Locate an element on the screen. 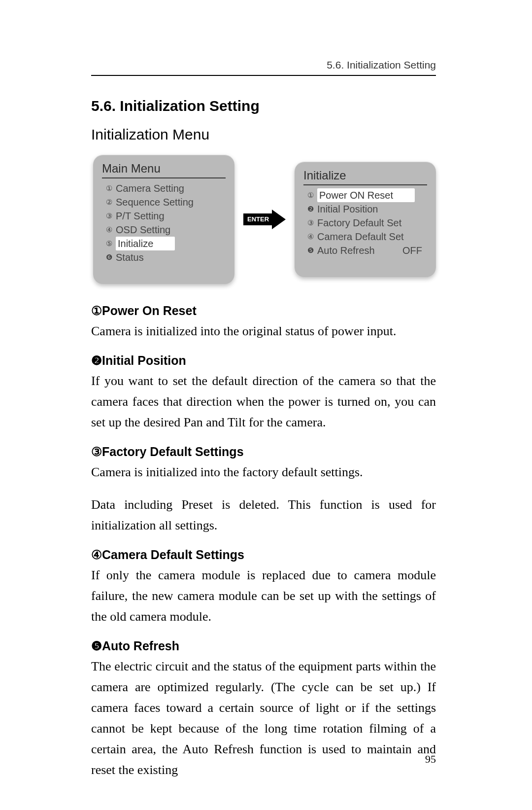 The image size is (532, 810). section-title: 5.6. Initialization Setting is located at coordinates (264, 106).